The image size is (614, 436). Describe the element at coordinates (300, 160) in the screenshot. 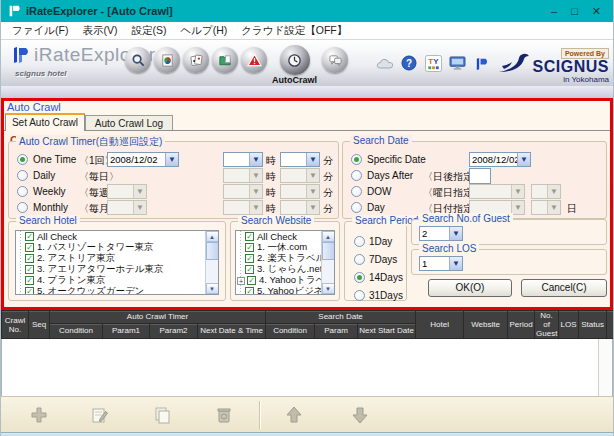

I see `one-time-minute-combo: ▼` at that location.